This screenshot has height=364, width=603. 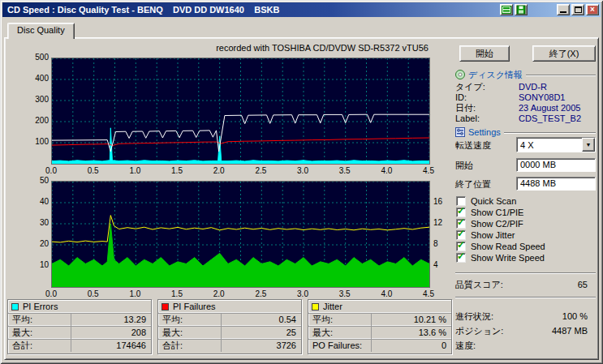 I want to click on stat-row: 合計:3726, so click(x=230, y=345).